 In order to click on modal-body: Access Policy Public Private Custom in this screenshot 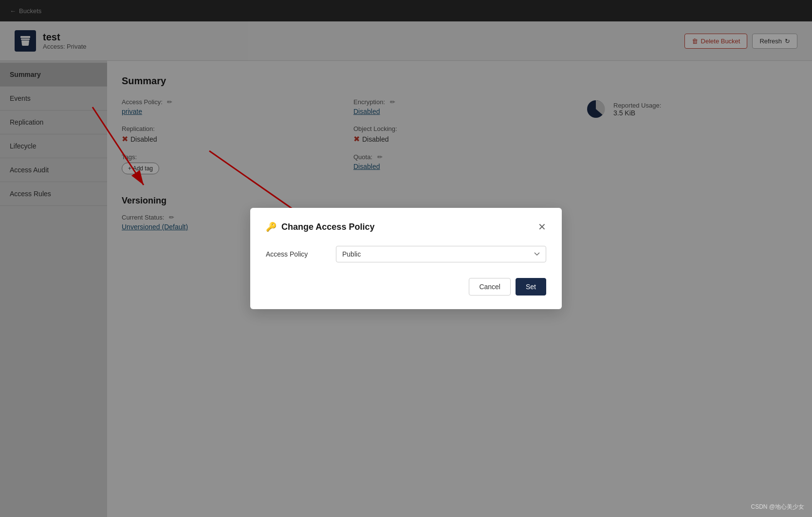, I will do `click(406, 254)`.